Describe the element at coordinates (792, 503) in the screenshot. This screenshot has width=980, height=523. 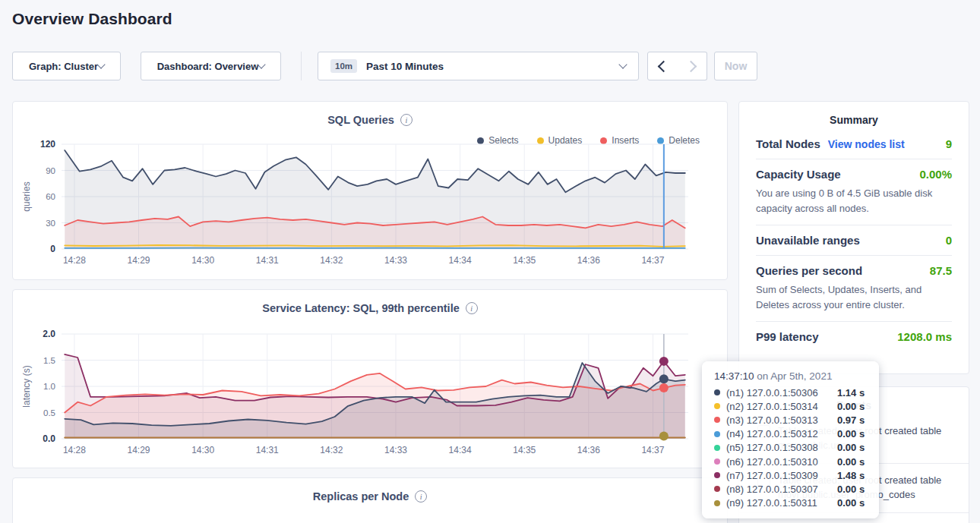
I see `tooltip-row-n9: (n9) 127.0.0.1:503110.00 s` at that location.